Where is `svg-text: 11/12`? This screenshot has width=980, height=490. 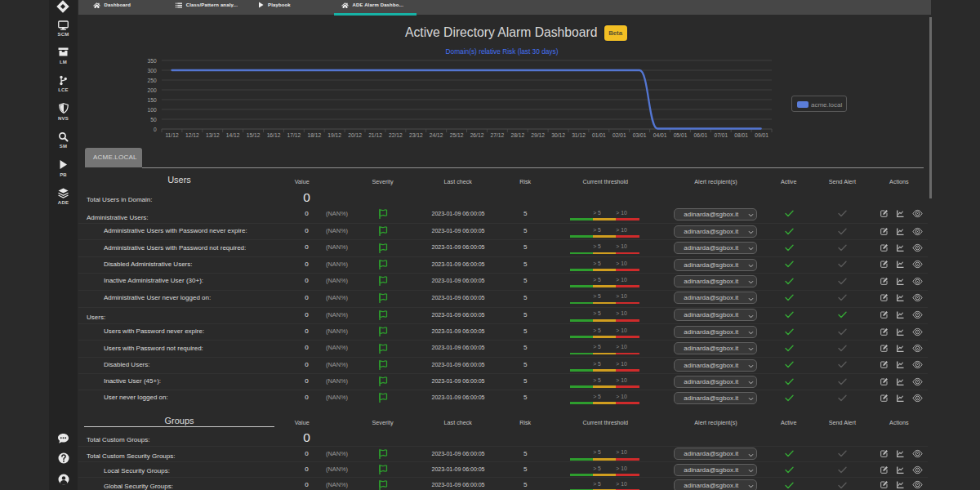
svg-text: 11/12 is located at coordinates (172, 136).